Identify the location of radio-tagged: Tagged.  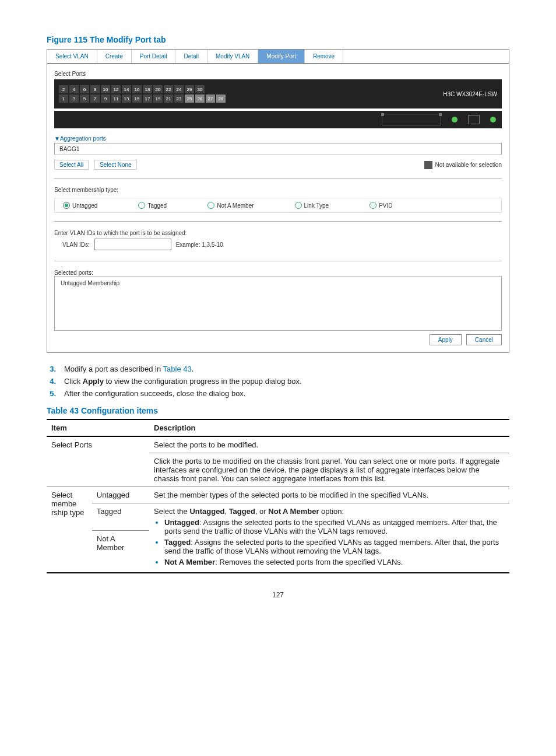
(153, 205).